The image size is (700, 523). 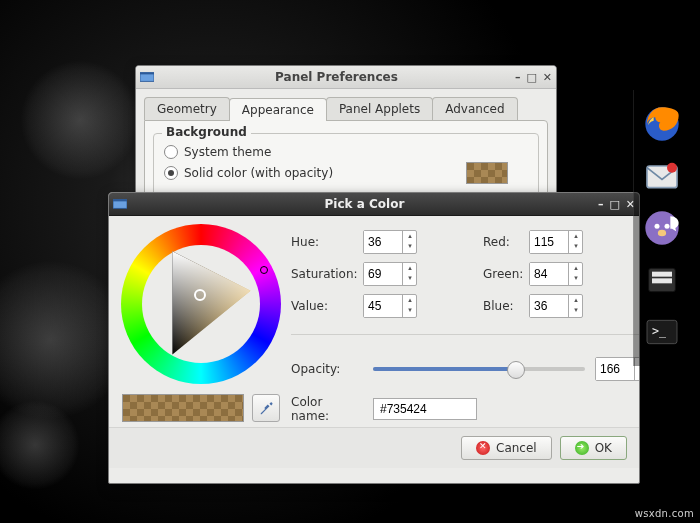 What do you see at coordinates (410, 268) in the screenshot?
I see `sat-step-up: ▴` at bounding box center [410, 268].